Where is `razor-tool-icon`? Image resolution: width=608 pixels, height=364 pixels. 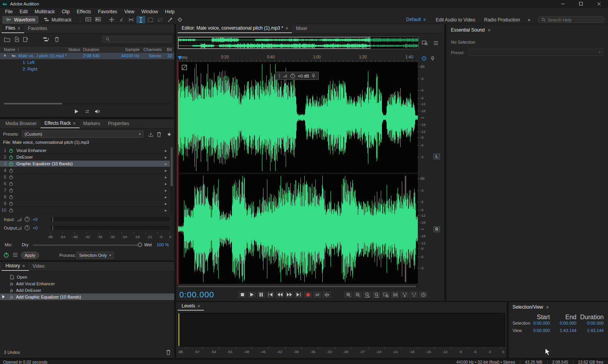
razor-tool-icon is located at coordinates (122, 19).